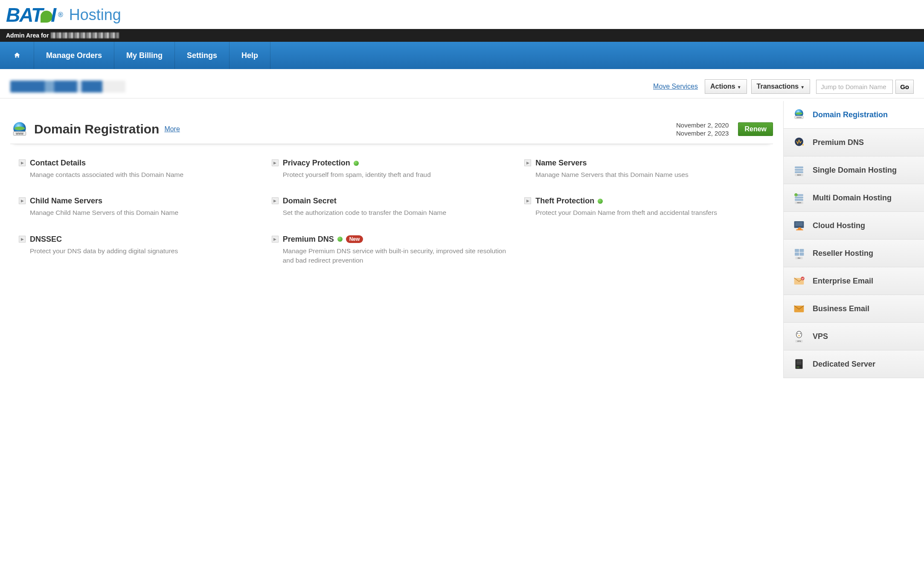  I want to click on feature-card-body: Contact DetailsManage contacts associate…, so click(107, 169).